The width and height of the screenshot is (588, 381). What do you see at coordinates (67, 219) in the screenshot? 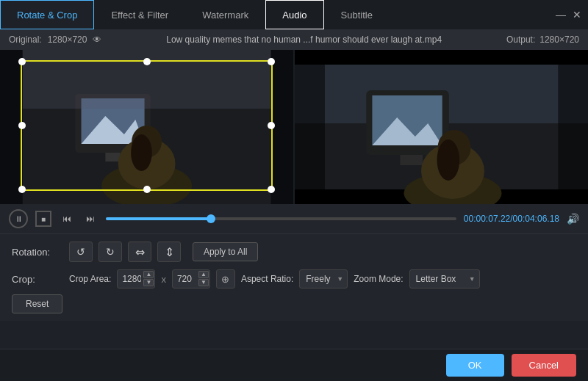
I see `skip-back-icon: ⏮` at bounding box center [67, 219].